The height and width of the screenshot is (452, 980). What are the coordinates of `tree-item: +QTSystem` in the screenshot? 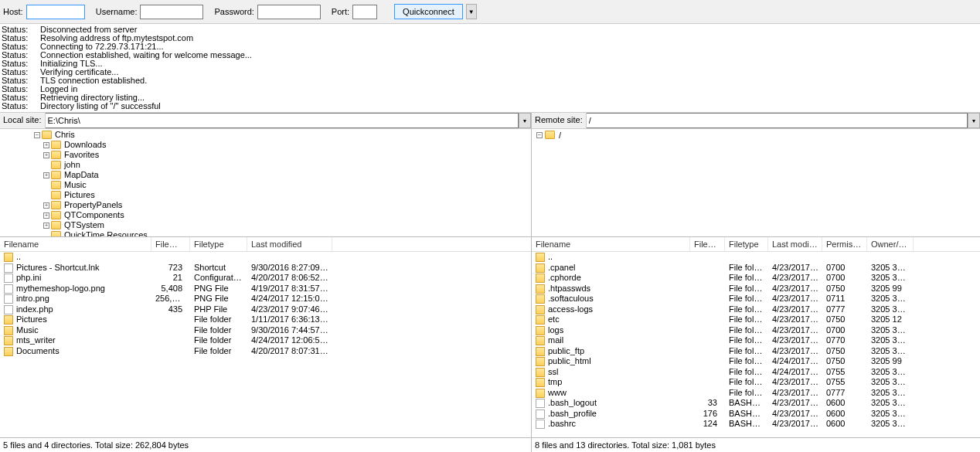 It's located at (266, 226).